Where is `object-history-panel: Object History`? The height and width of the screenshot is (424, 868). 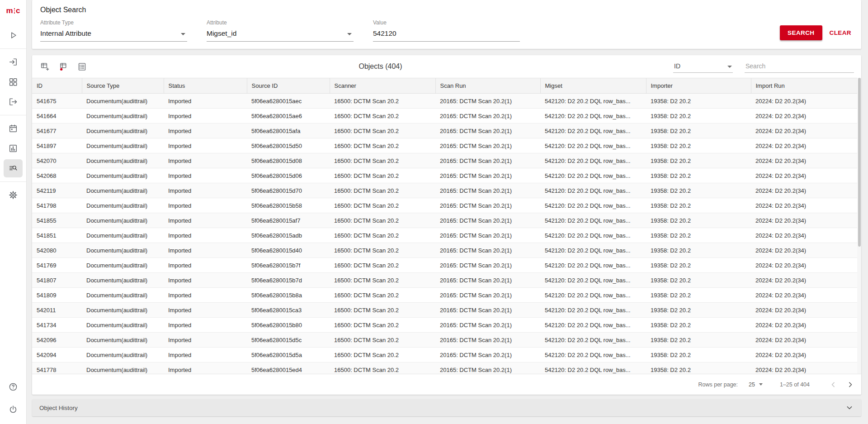 object-history-panel: Object History is located at coordinates (447, 408).